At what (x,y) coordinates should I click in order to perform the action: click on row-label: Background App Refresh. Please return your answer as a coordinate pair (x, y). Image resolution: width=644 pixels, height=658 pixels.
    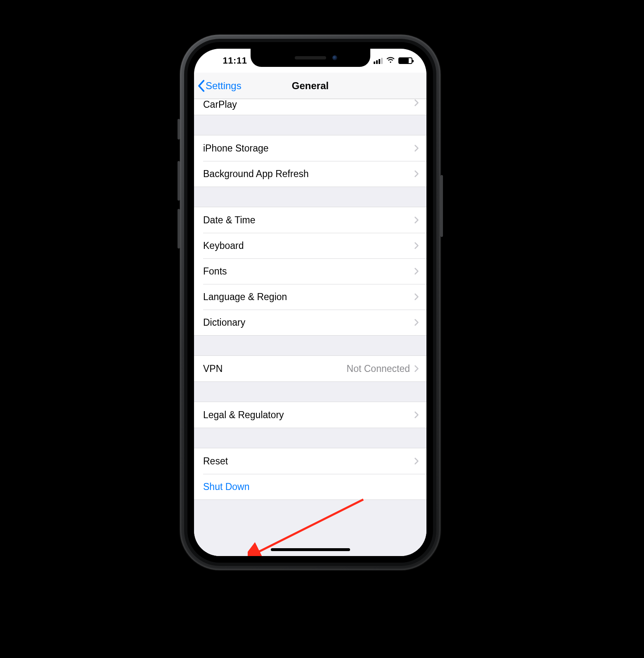
    Looking at the image, I should click on (309, 174).